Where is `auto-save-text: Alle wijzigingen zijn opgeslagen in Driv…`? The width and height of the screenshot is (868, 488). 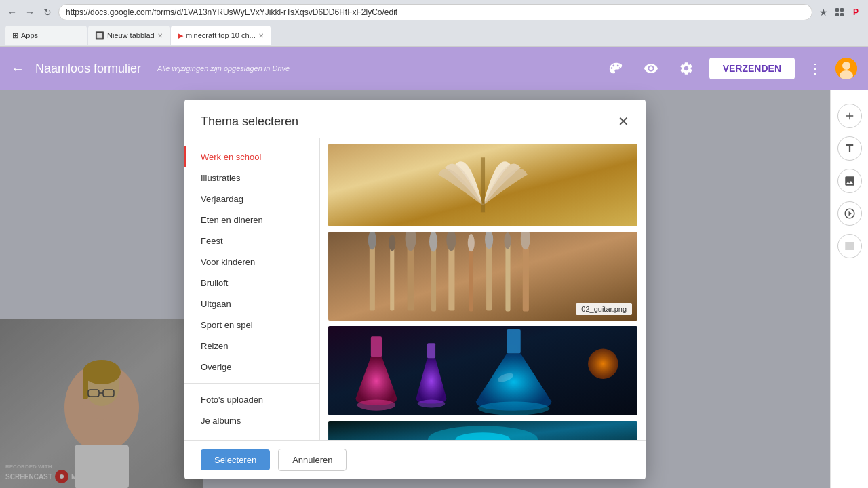
auto-save-text: Alle wijzigingen zijn opgeslagen in Driv… is located at coordinates (224, 68).